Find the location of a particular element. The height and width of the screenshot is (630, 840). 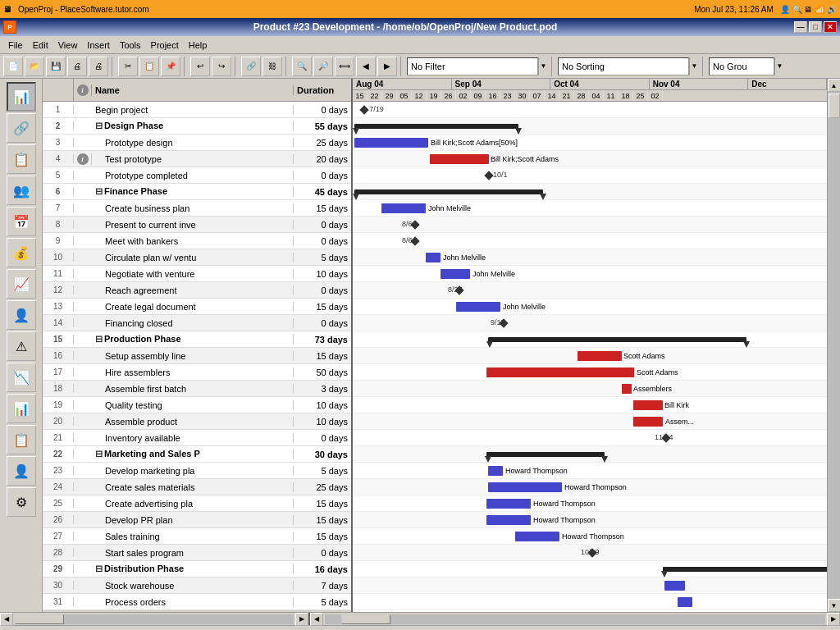

sys-icons: 👤 🔍 🖥 📶 🔊 is located at coordinates (809, 10).